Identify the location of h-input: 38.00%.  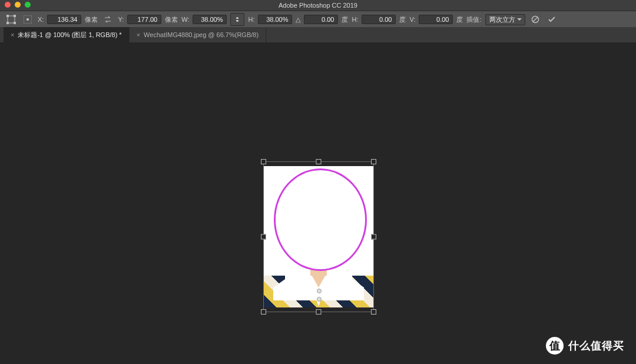
(275, 19).